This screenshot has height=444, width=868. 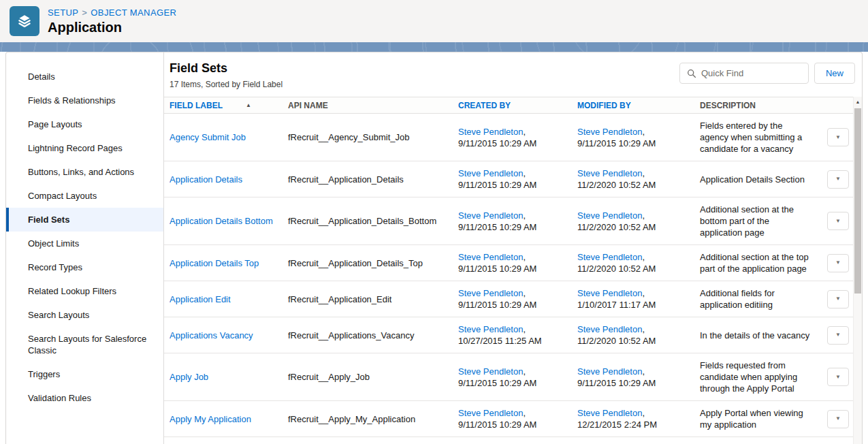 What do you see at coordinates (84, 315) in the screenshot?
I see `sidebar-item-search-layouts: Search Layouts` at bounding box center [84, 315].